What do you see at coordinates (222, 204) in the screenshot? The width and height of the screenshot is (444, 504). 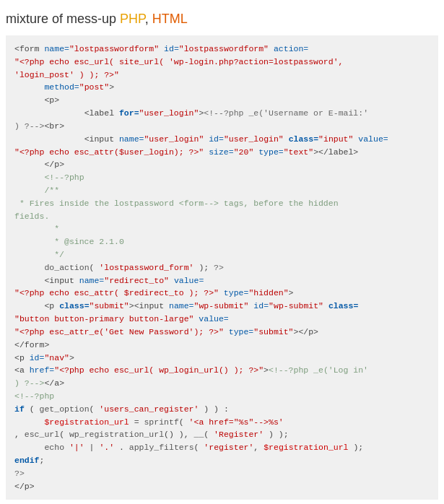 I see `code-line: * Fires inside the lostpassword <form-->…` at bounding box center [222, 204].